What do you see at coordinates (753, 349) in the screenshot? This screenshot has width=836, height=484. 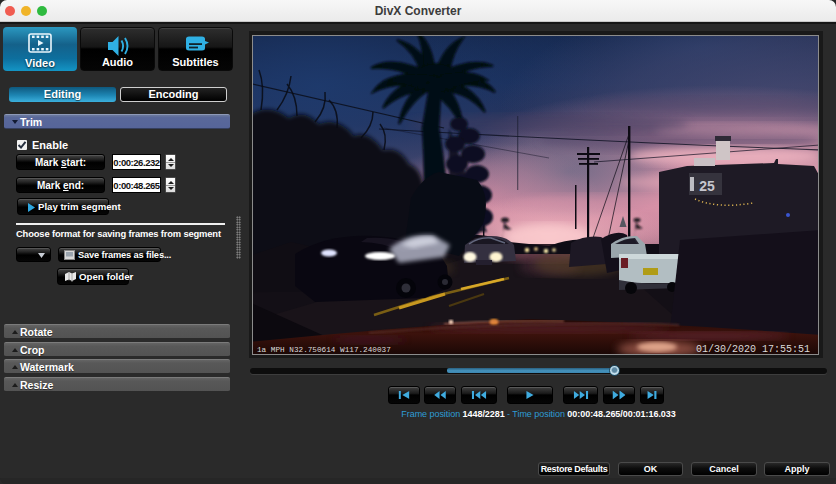 I see `svg-text: 01/30/2020 17:55:51` at bounding box center [753, 349].